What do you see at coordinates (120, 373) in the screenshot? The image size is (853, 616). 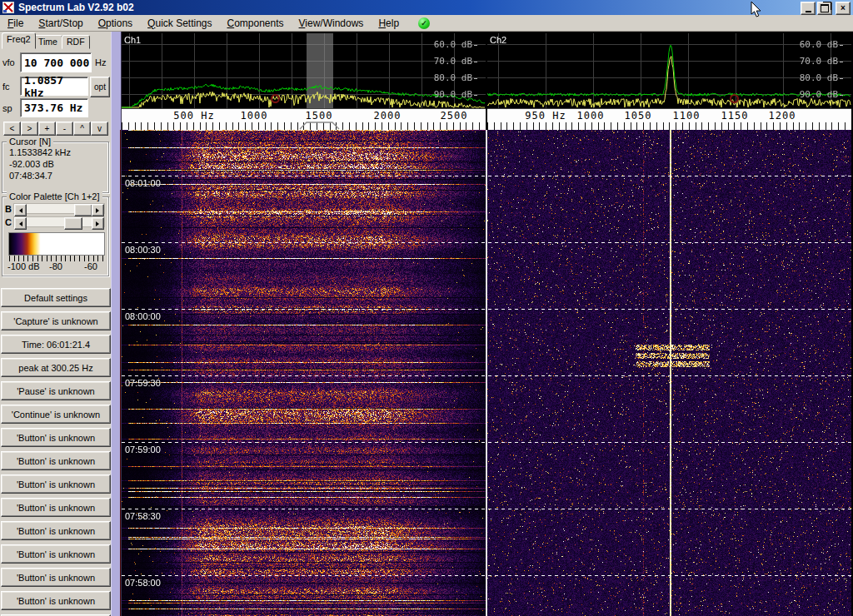 I see `waterfall-left-edge` at bounding box center [120, 373].